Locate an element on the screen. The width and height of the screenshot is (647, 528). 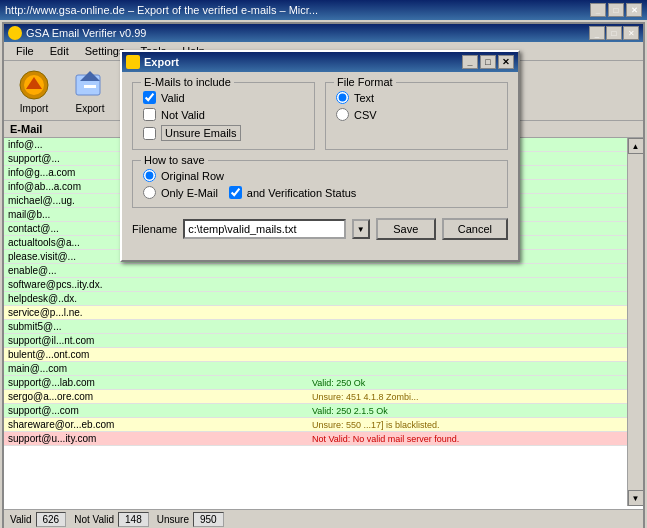
not-valid-checkbox is located at coordinates (150, 114).